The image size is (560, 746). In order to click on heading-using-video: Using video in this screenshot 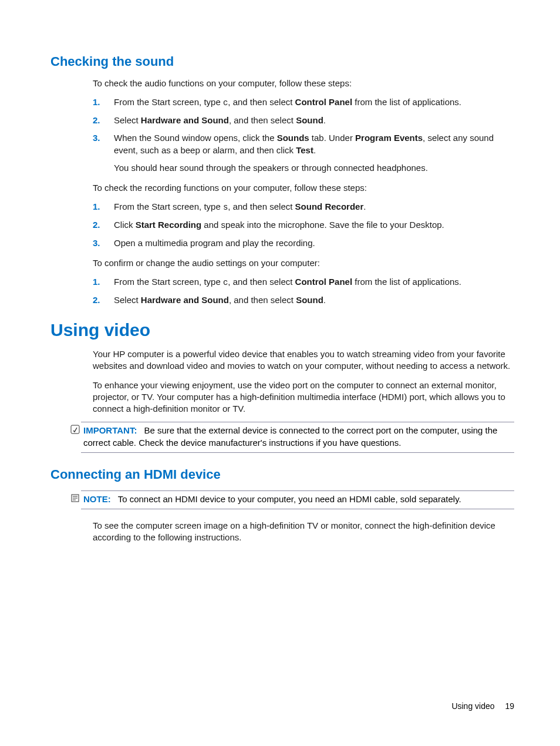, I will do `click(282, 330)`.